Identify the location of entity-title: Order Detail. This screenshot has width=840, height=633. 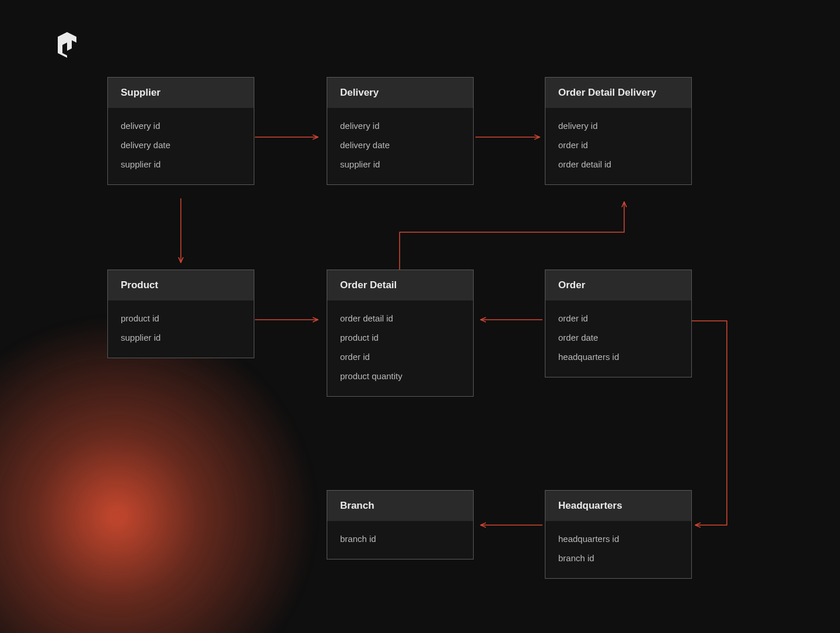
(400, 285).